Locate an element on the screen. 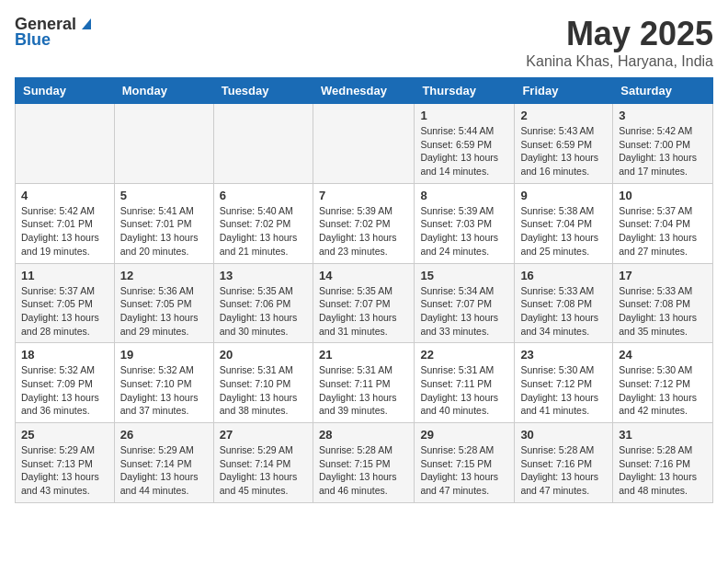 This screenshot has height=563, width=728. day-info: Sunrise: 5:32 AM Sunset: 7:09 PM Dayligh… is located at coordinates (64, 390).